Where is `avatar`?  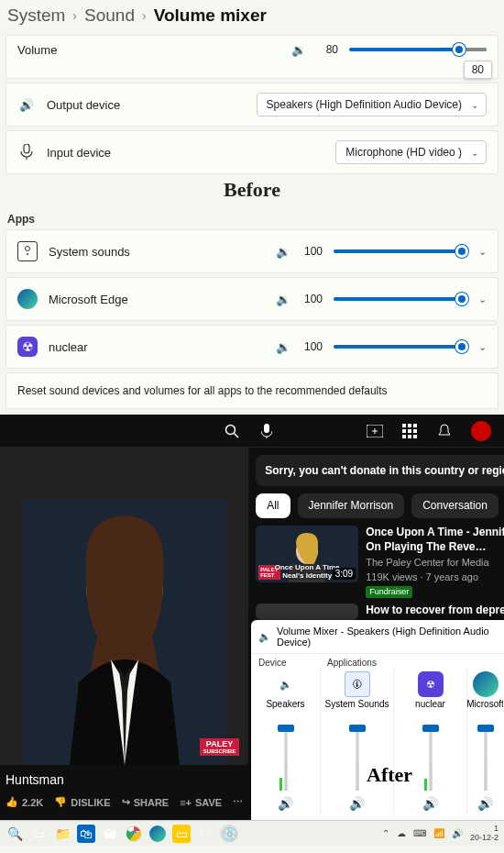
avatar is located at coordinates (481, 431).